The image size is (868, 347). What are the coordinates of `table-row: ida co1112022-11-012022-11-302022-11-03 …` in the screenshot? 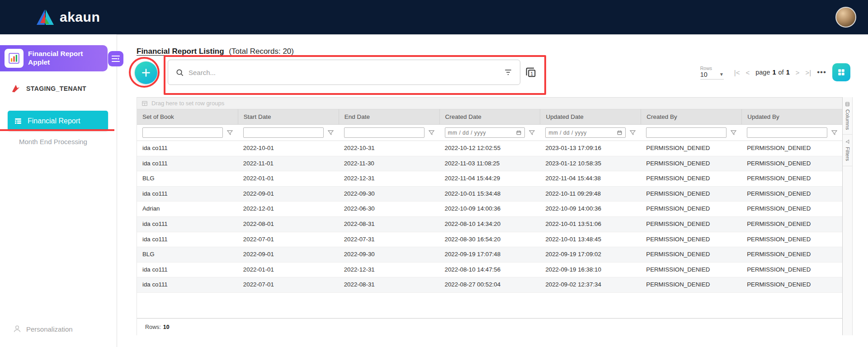 It's located at (490, 164).